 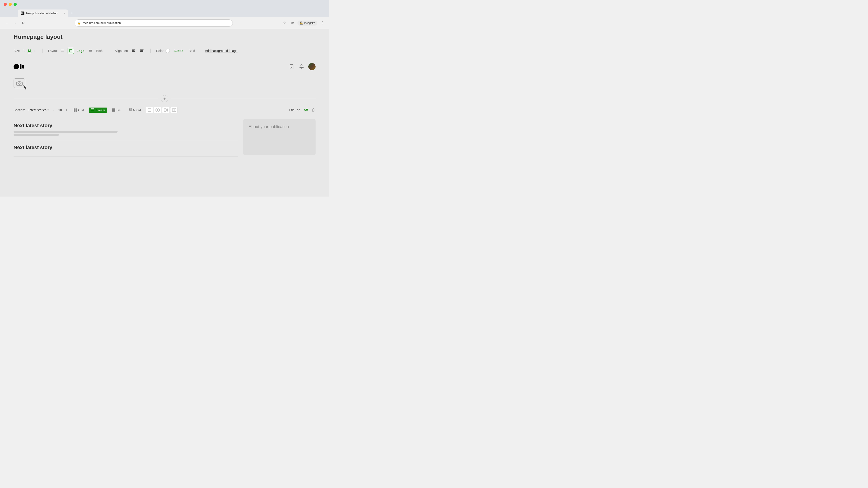 What do you see at coordinates (54, 110) in the screenshot?
I see `count-minus-button: -` at bounding box center [54, 110].